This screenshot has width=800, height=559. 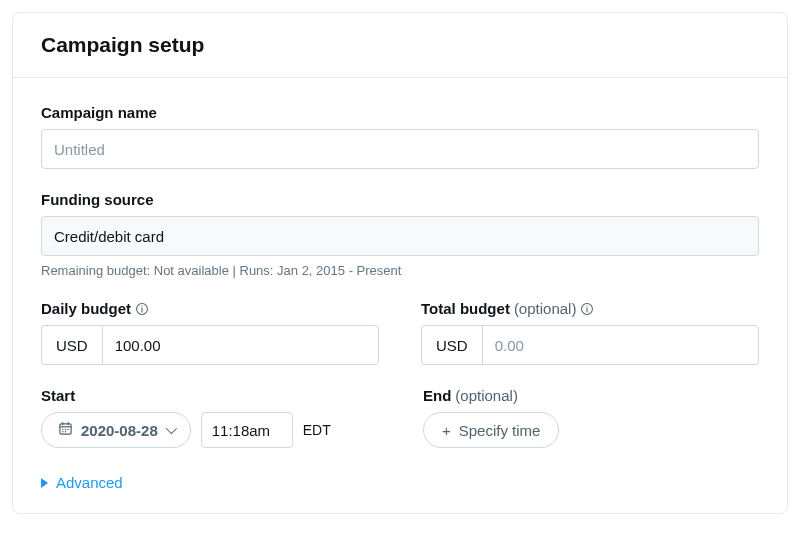 I want to click on triangle-right-icon, so click(x=44, y=483).